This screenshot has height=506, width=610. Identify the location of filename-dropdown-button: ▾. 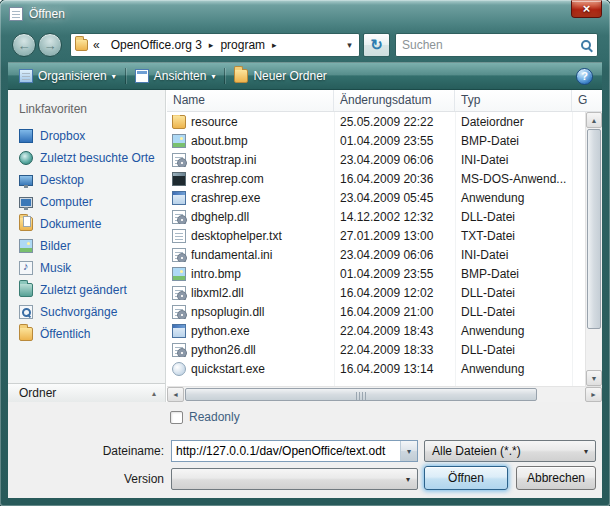
(408, 451).